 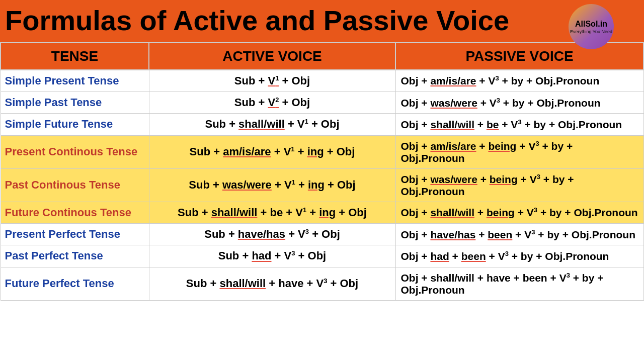 I want to click on active-voice-cell: Sub + was/were + V1 + ing + Obj, so click(x=272, y=185).